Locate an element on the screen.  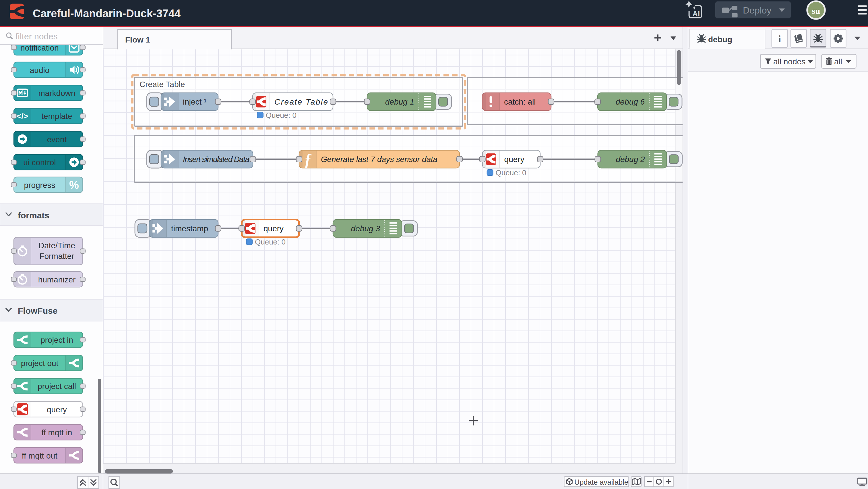
svg-text: ff mqtt out is located at coordinates (40, 456).